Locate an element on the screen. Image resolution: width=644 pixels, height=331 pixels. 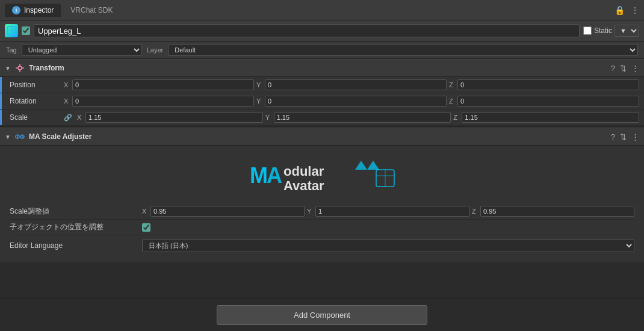
layer-select: Default is located at coordinates (403, 50).